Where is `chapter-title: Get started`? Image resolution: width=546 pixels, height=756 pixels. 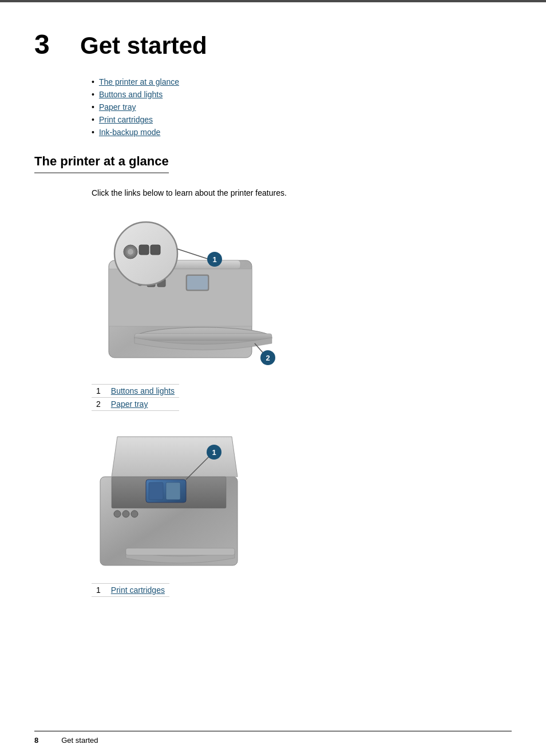 chapter-title: Get started is located at coordinates (144, 46).